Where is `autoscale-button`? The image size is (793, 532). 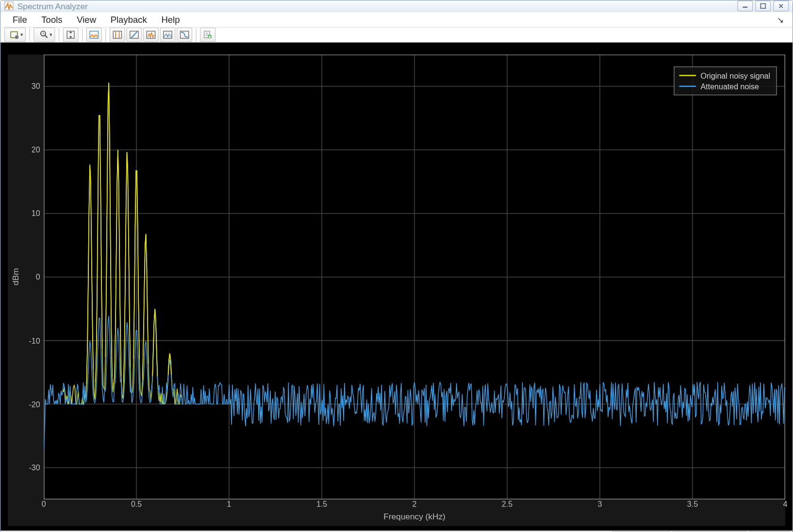 autoscale-button is located at coordinates (71, 35).